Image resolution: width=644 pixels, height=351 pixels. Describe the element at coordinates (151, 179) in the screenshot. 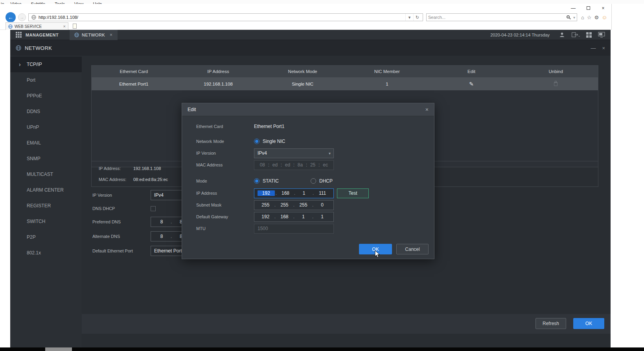

I see `mac-address-value: 08:ed:ed:8a:25:ec` at that location.